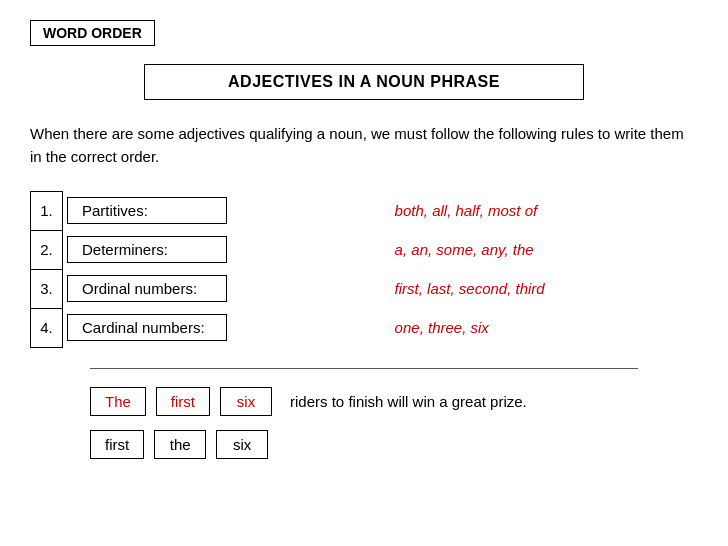 This screenshot has width=728, height=546. Describe the element at coordinates (544, 328) in the screenshot. I see `rule-example-4: one, three, six` at that location.